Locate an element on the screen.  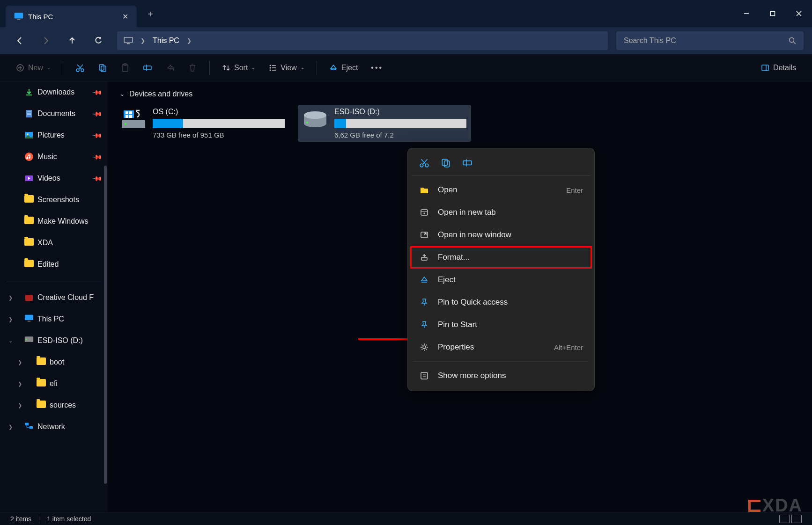
maximize-button is located at coordinates (773, 14).